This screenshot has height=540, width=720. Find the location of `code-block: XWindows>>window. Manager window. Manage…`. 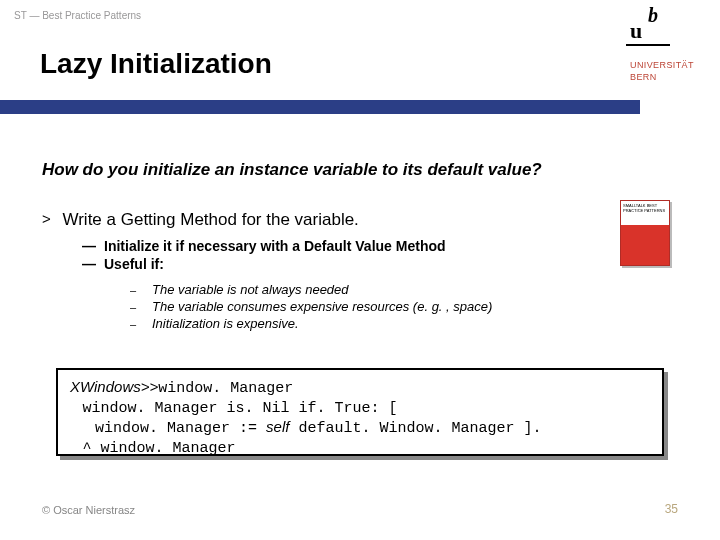

code-block: XWindows>>window. Manager window. Manage… is located at coordinates (360, 412).